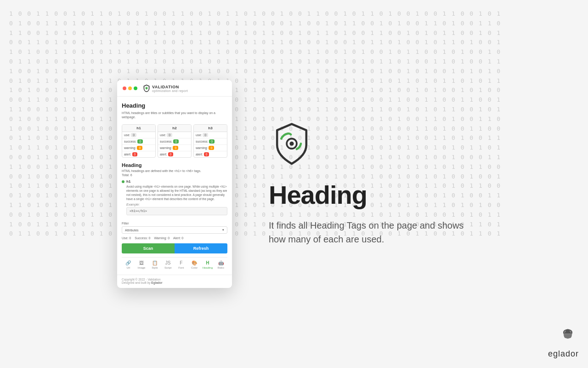 The image size is (588, 368). What do you see at coordinates (175, 238) in the screenshot?
I see `filter-stats: Use: 0 Success: 0 Warning: 0 Alert: 0` at bounding box center [175, 238].